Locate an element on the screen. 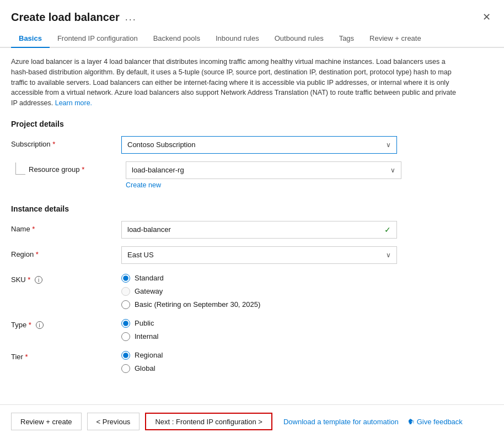  tier-global-option: Global is located at coordinates (259, 369).